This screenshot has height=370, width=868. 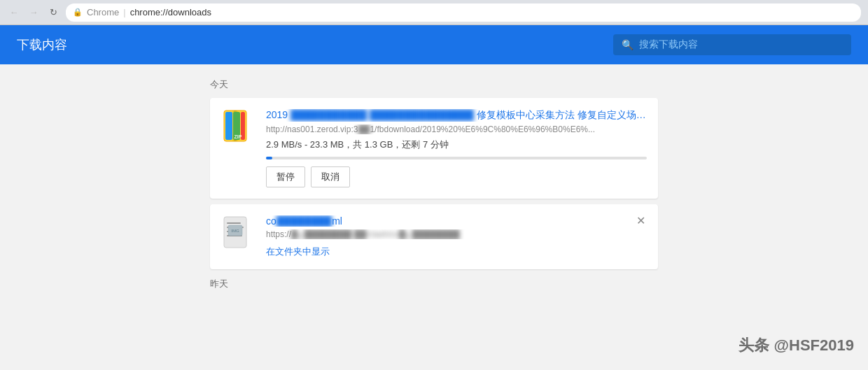 What do you see at coordinates (456, 177) in the screenshot?
I see `download-actions-1: 暂停 取消` at bounding box center [456, 177].